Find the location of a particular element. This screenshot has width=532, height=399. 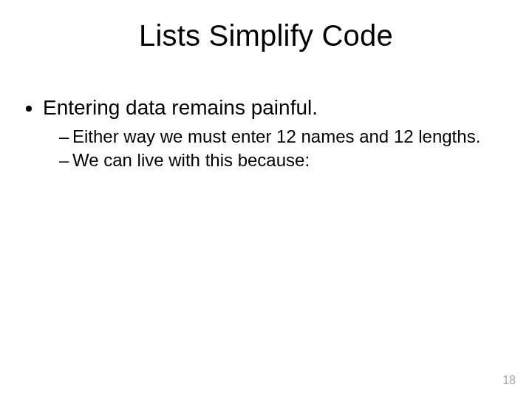

slide-title: Lists Simplify Code is located at coordinates (266, 35).